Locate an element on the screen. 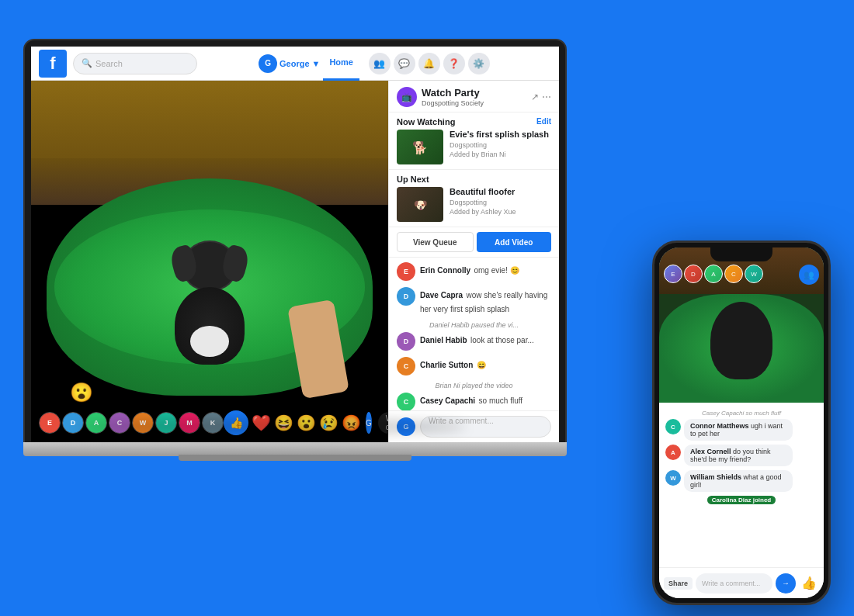  phone-connor-bubble: Connor Matthews ugh i want to pet her is located at coordinates (738, 430).